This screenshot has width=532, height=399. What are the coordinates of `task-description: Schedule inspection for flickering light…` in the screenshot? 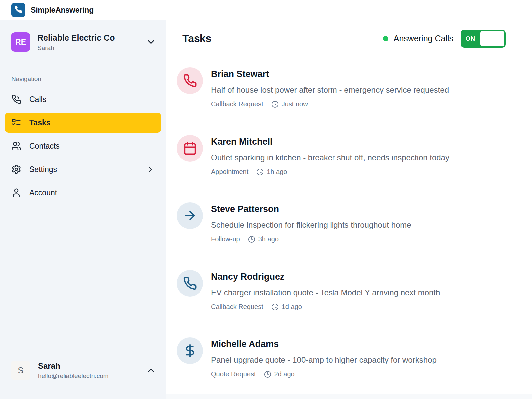 It's located at (311, 225).